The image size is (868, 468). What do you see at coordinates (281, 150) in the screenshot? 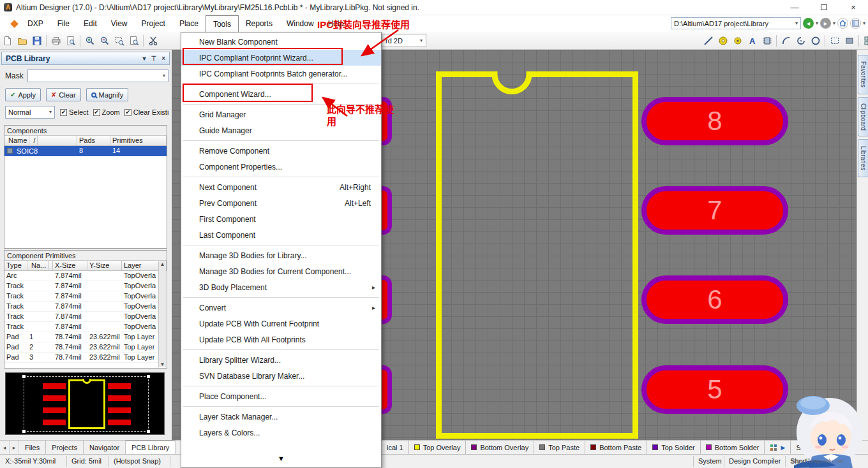
I see `menu-item-remove-component: Remove Component` at bounding box center [281, 150].